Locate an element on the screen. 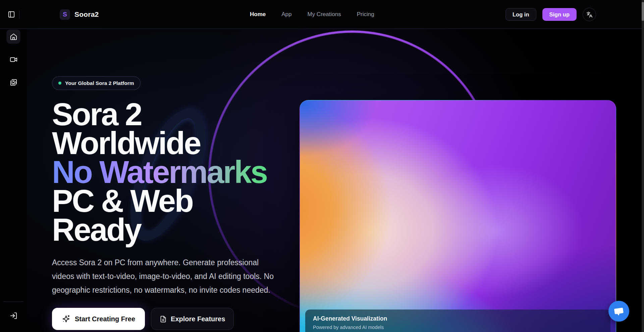  language-button is located at coordinates (589, 14).